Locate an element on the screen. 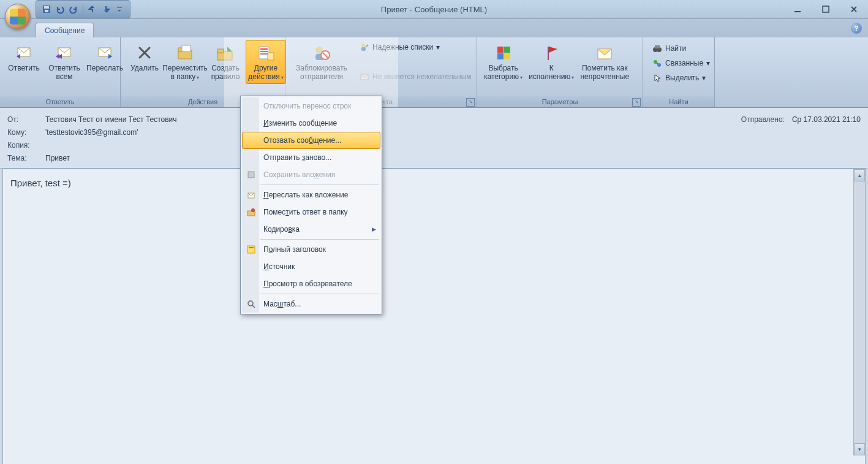  create-rule-button: Создатьправило is located at coordinates (225, 61).